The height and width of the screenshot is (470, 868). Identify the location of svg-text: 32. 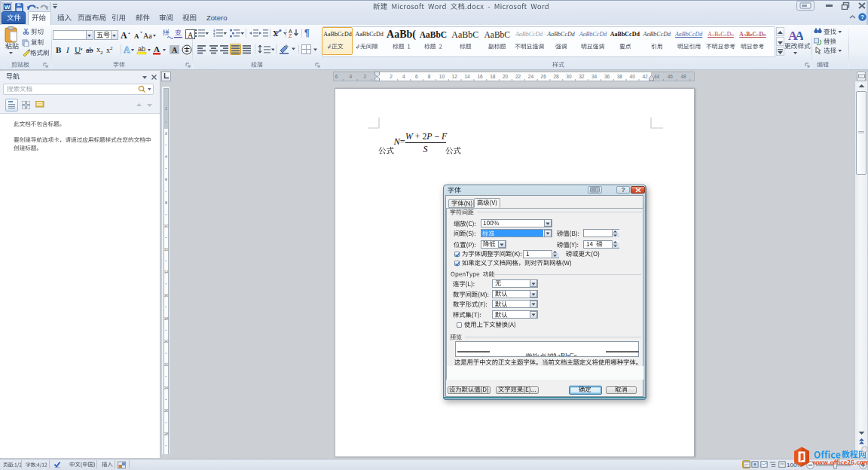
(582, 77).